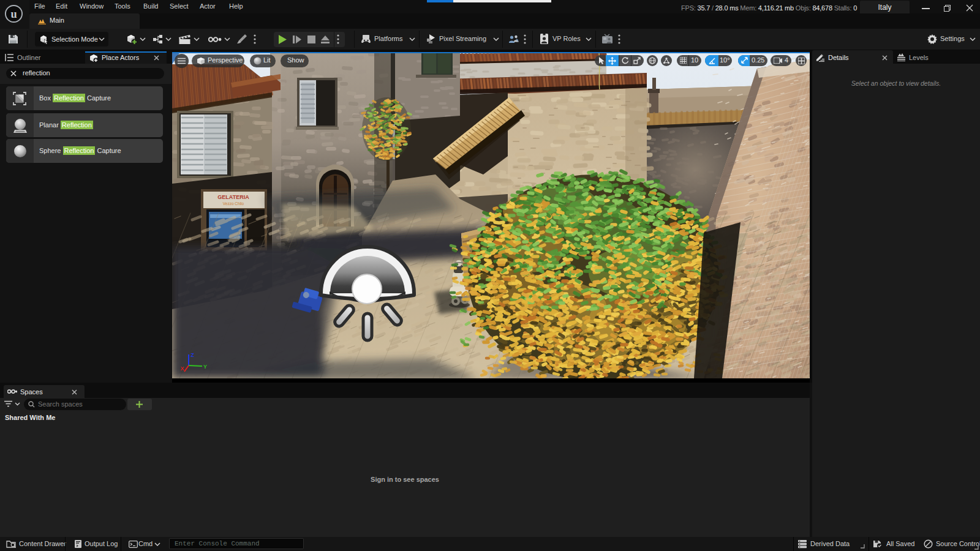 This screenshot has width=980, height=551. I want to click on svg-text: u, so click(13, 14).